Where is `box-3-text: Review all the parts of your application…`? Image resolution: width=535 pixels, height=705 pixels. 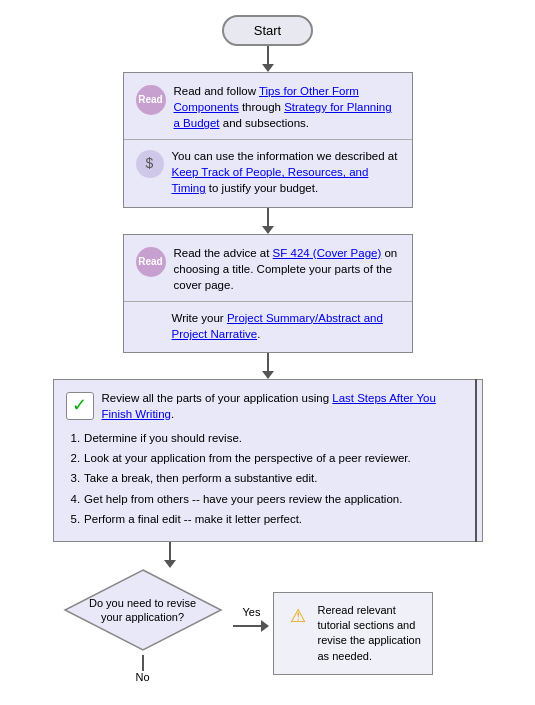
box-3-text: Review all the parts of your application… is located at coordinates (286, 406).